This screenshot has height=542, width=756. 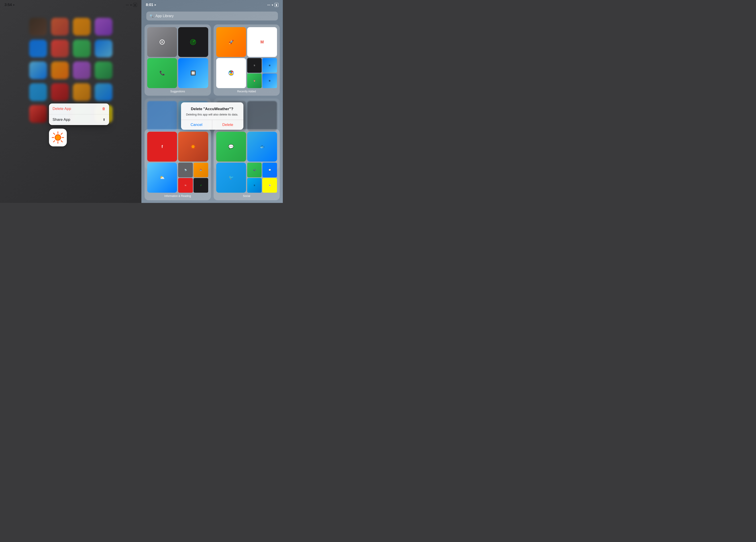 I want to click on flipboard-icon: f, so click(x=162, y=147).